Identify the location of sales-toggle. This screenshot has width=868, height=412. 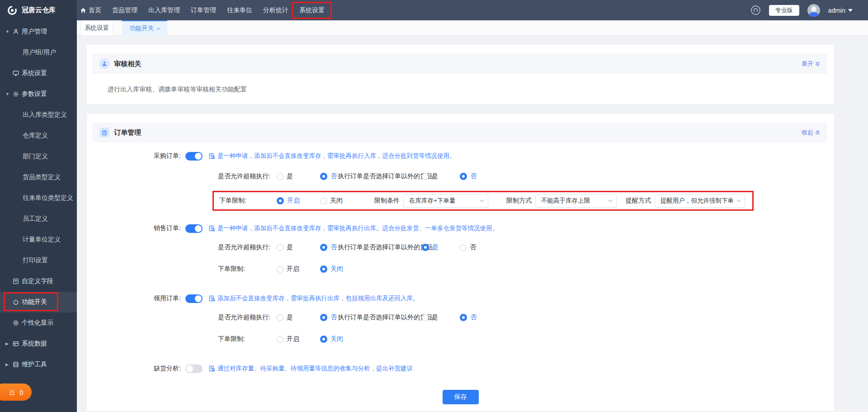
(194, 229).